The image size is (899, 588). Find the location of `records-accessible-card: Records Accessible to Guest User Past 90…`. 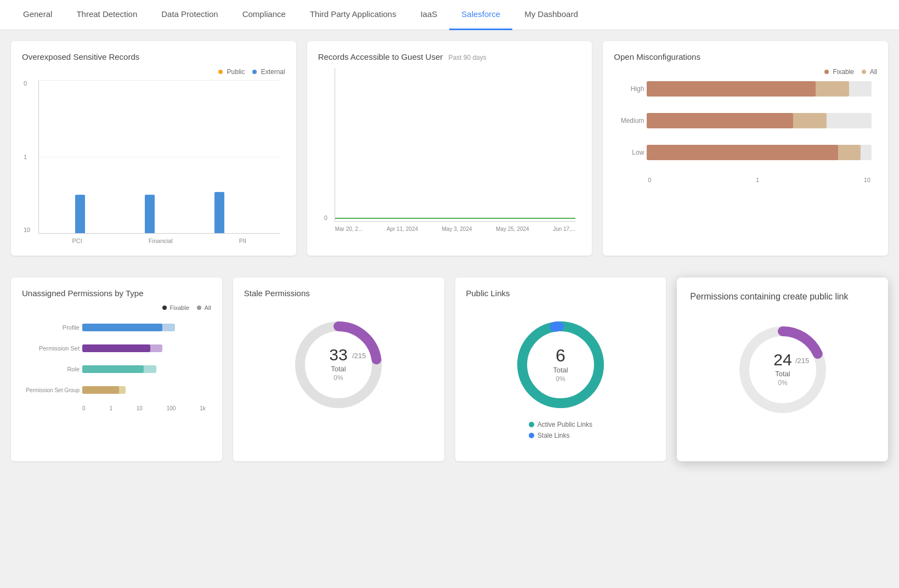

records-accessible-card: Records Accessible to Guest User Past 90… is located at coordinates (450, 148).